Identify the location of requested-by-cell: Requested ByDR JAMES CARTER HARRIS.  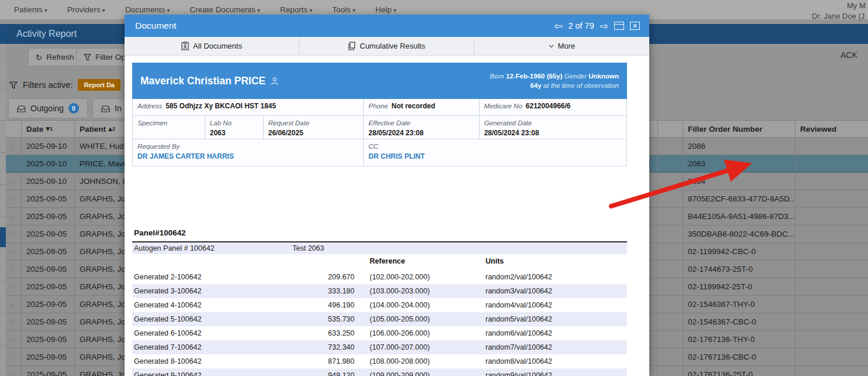
(248, 152).